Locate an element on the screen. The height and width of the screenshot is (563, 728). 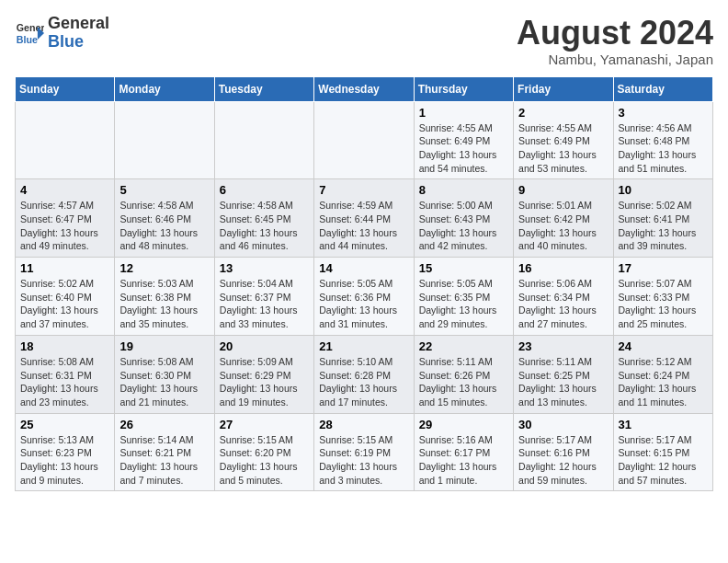
day-info: Sunrise: 5:01 AM Sunset: 6:42 PM Dayligh… is located at coordinates (563, 226).